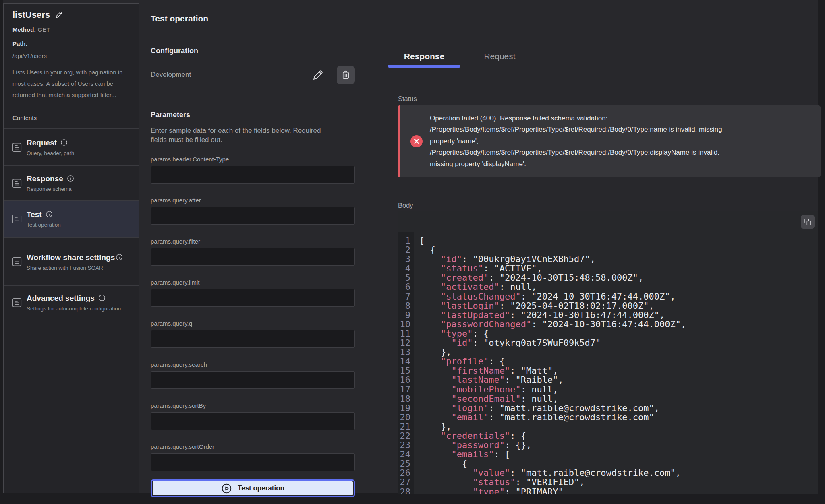  What do you see at coordinates (607, 352) in the screenshot?
I see `code-line: 13 },` at bounding box center [607, 352].